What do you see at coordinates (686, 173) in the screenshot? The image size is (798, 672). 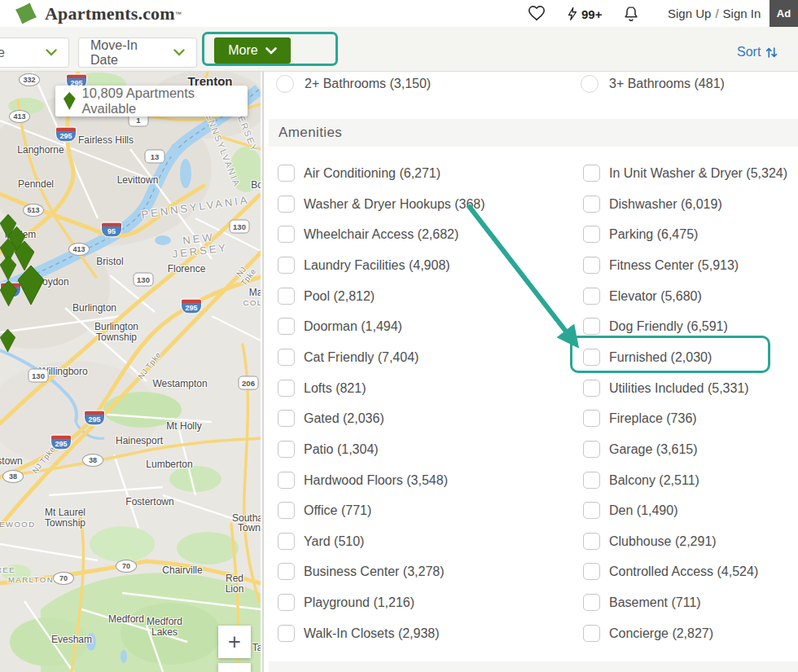 I see `amenity-row-in-unit-washer-dryer: In Unit Washer & Dryer (5,324)` at bounding box center [686, 173].